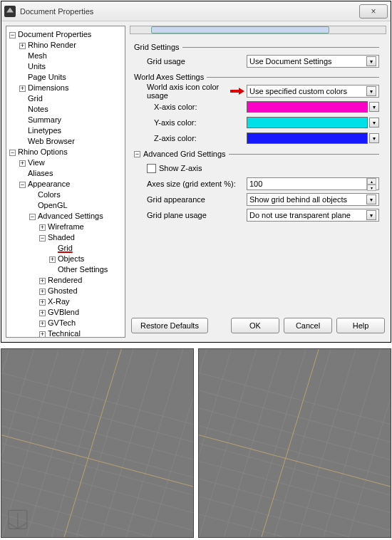 The image size is (392, 540). Describe the element at coordinates (313, 199) in the screenshot. I see `combo-grid-appearance: Show grid behind all objects▾` at that location.